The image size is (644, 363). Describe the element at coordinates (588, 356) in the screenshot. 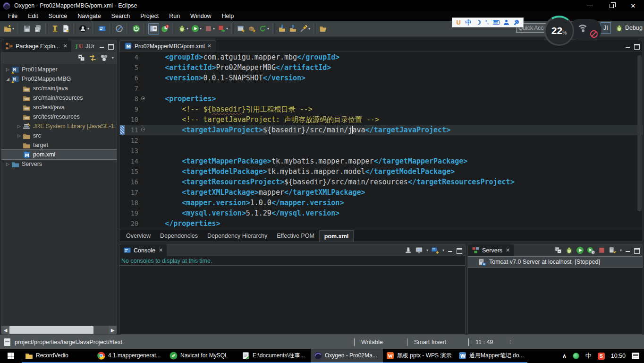

I see `tray-ime-indicator: 中` at that location.